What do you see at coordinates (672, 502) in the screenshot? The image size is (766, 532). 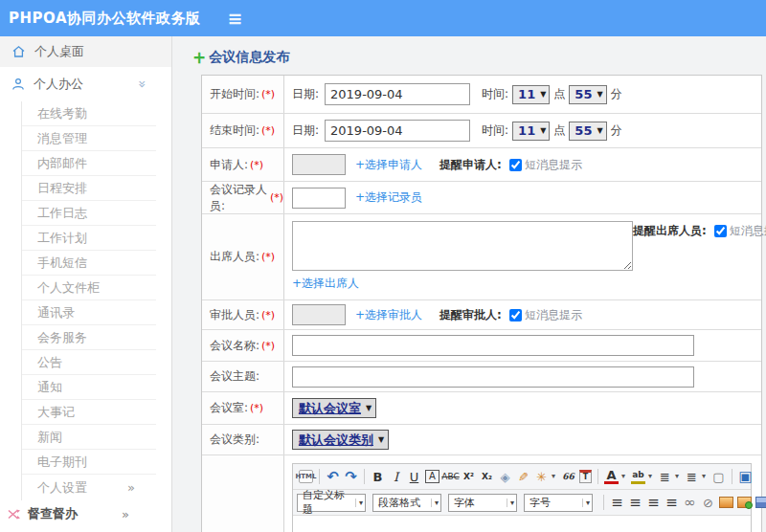 I see `align-justify-icon: ≡` at bounding box center [672, 502].